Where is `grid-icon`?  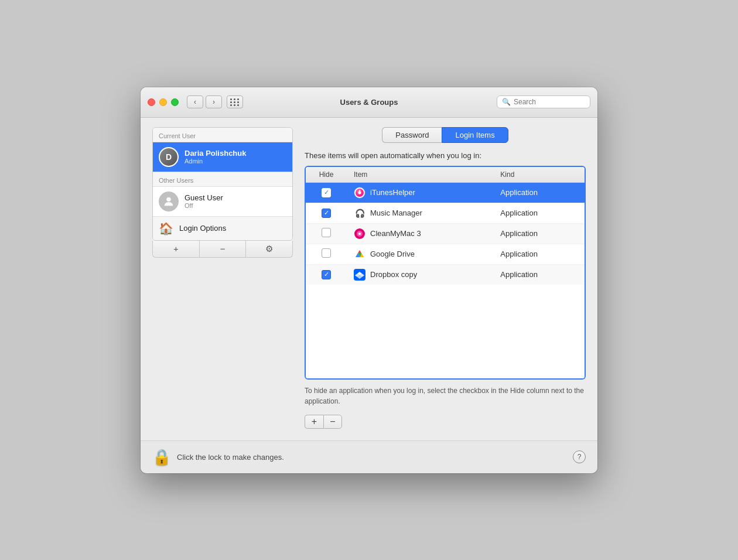 grid-icon is located at coordinates (235, 102).